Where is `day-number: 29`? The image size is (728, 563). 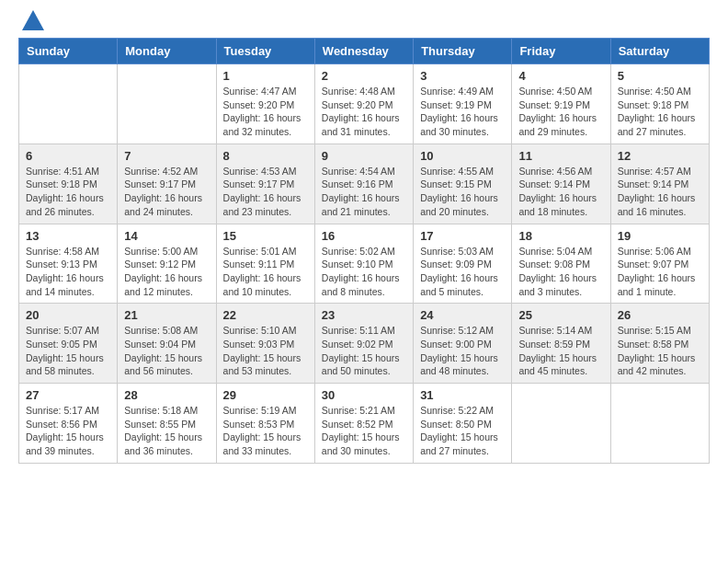
day-number: 29 is located at coordinates (266, 396).